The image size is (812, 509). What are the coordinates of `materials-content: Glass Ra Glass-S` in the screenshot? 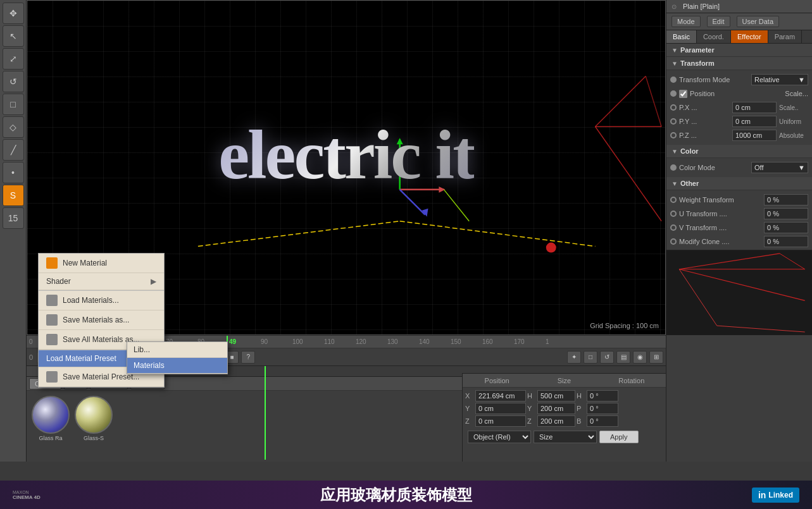 It's located at (245, 419).